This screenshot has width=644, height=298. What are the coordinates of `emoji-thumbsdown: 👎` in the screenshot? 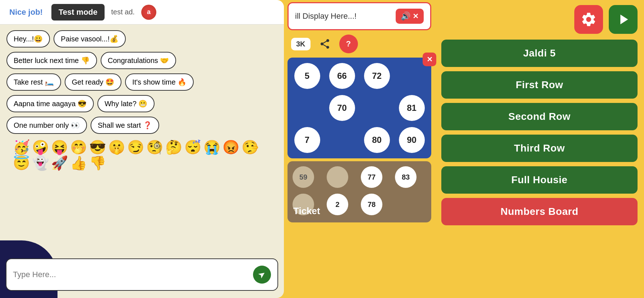 It's located at (98, 163).